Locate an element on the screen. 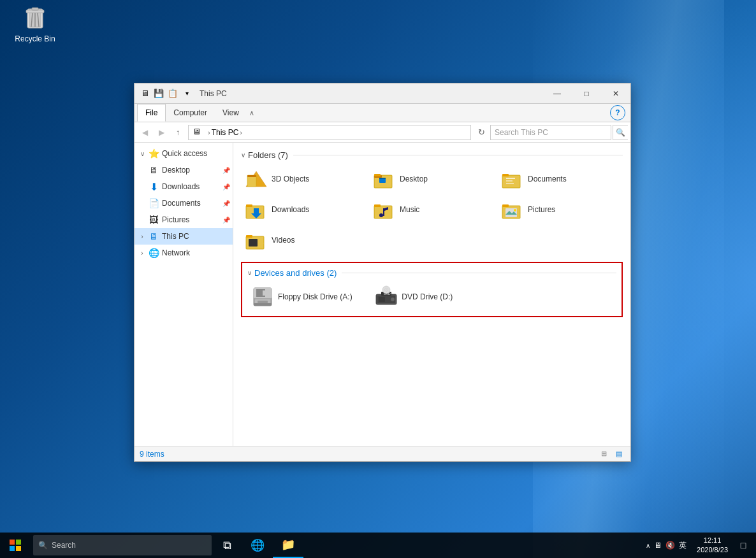  devices-chevron: ∨ is located at coordinates (250, 273).